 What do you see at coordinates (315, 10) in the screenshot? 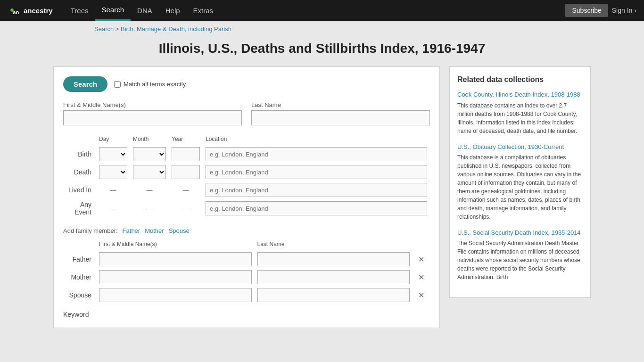
I see `nav-links: Trees Search DNA Help Extras` at bounding box center [315, 10].